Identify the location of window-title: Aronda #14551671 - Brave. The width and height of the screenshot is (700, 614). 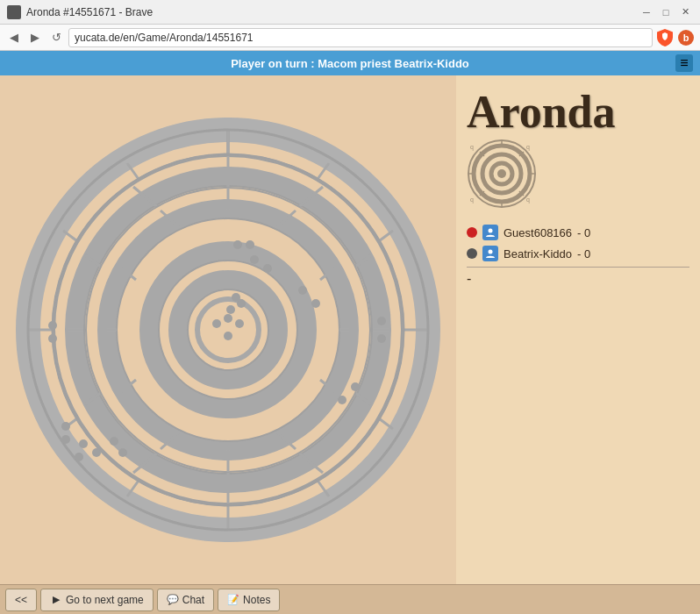
(89, 12).